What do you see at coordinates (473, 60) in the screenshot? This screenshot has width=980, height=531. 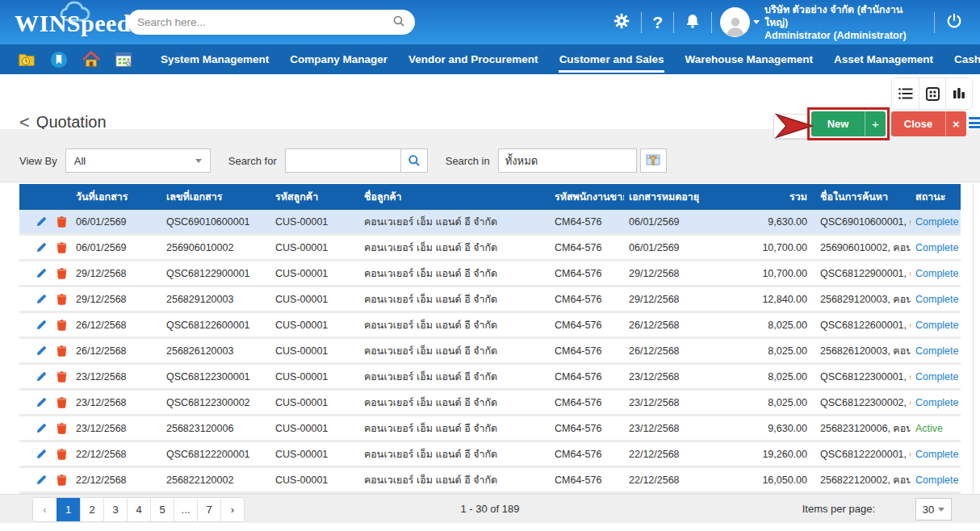 I see `nav-item: Vendor and Procurement` at bounding box center [473, 60].